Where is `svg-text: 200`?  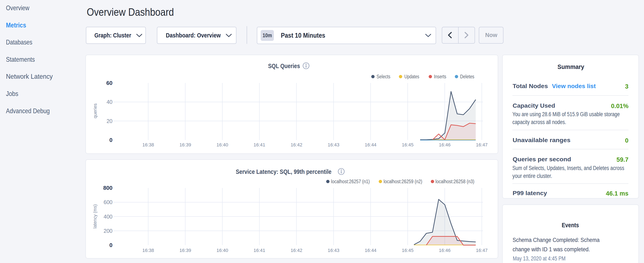
svg-text: 200 is located at coordinates (108, 231).